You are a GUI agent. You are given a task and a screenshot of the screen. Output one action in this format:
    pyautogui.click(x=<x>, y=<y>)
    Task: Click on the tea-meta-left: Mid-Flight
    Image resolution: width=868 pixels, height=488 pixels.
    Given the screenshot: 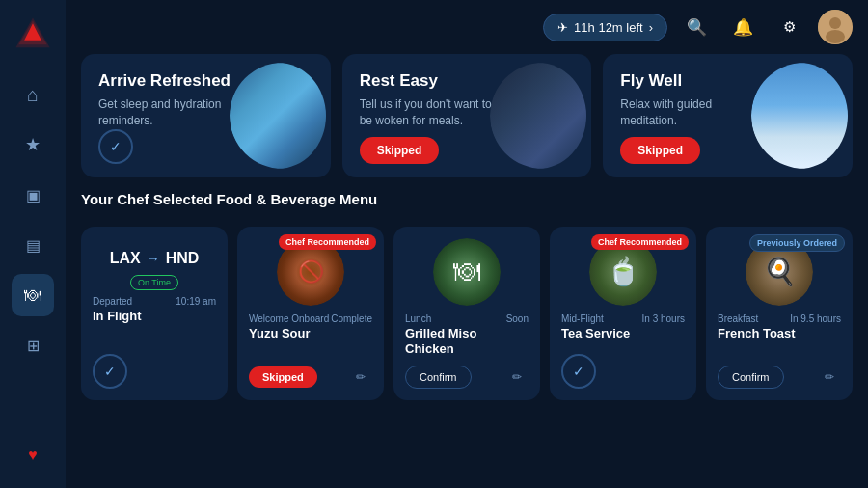 What is the action you would take?
    pyautogui.click(x=583, y=318)
    